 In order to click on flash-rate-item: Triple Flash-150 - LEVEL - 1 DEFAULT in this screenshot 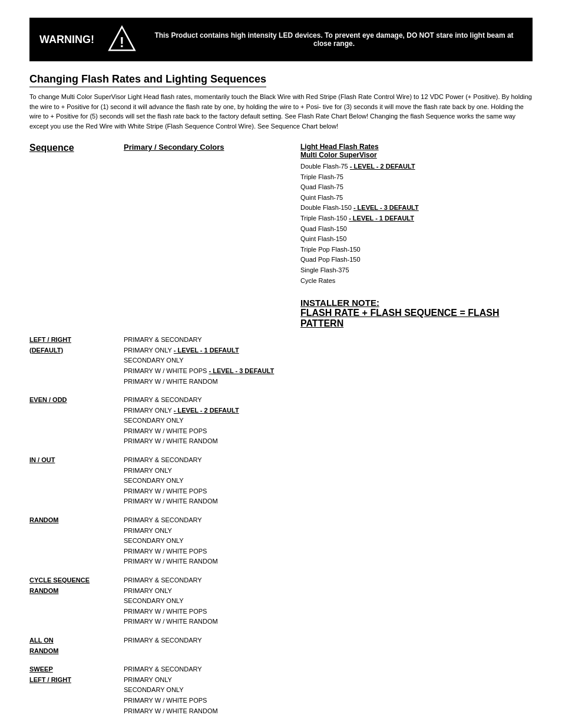, I will do `click(416, 219)`.